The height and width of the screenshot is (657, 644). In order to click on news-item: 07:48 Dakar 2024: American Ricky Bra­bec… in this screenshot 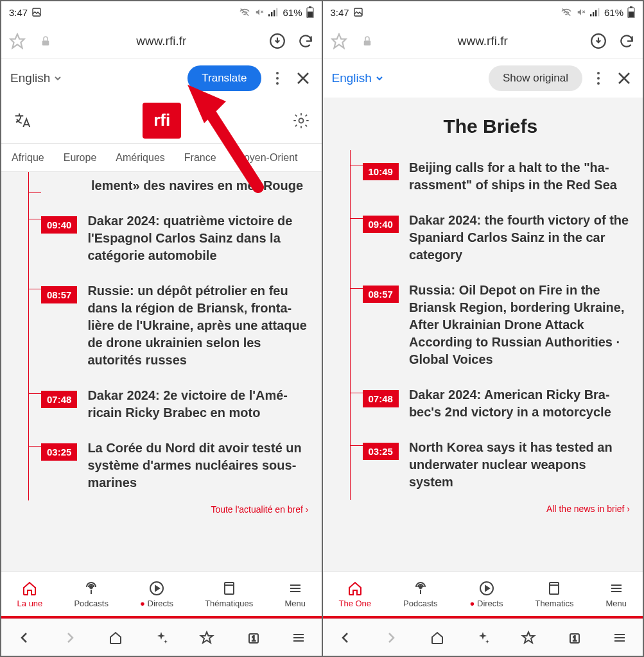, I will do `click(494, 404)`.